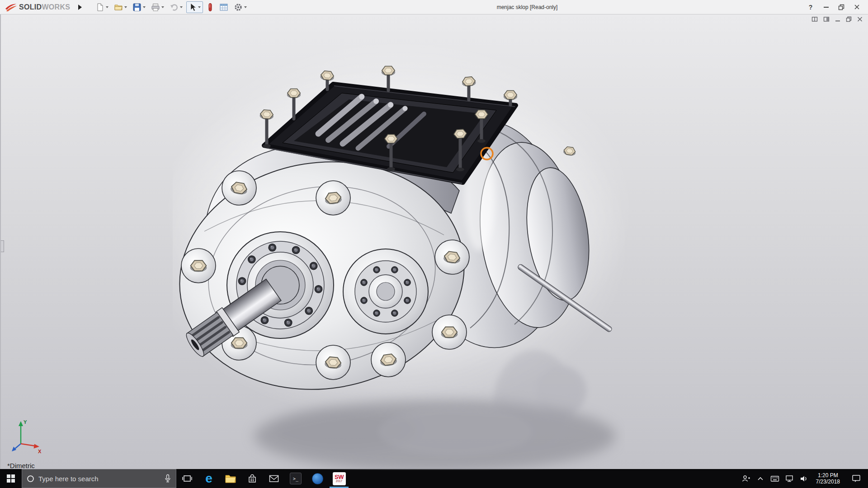 The width and height of the screenshot is (868, 488). I want to click on blue-app-button, so click(317, 479).